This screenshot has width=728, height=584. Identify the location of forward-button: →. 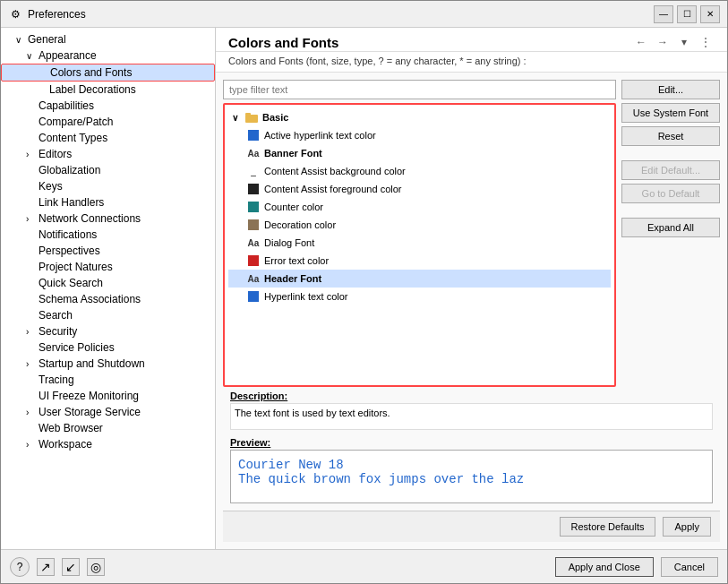
(663, 42).